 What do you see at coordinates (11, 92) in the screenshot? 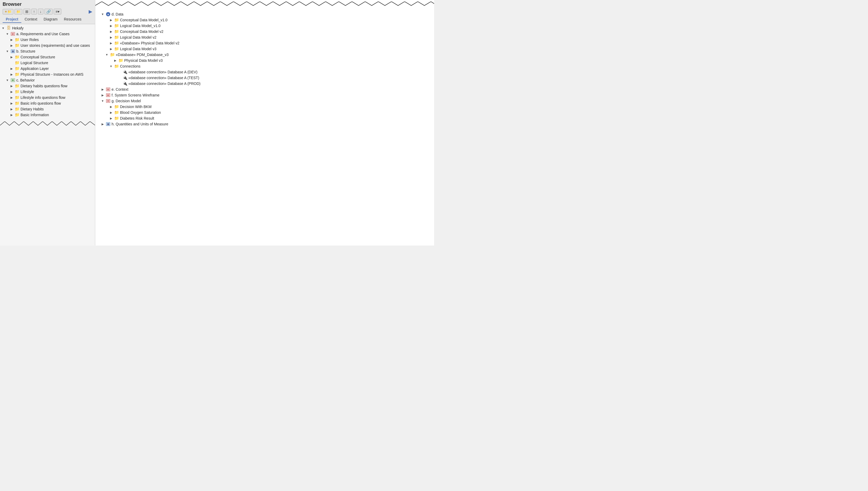
I see `toggle-lifestyle` at bounding box center [11, 92].